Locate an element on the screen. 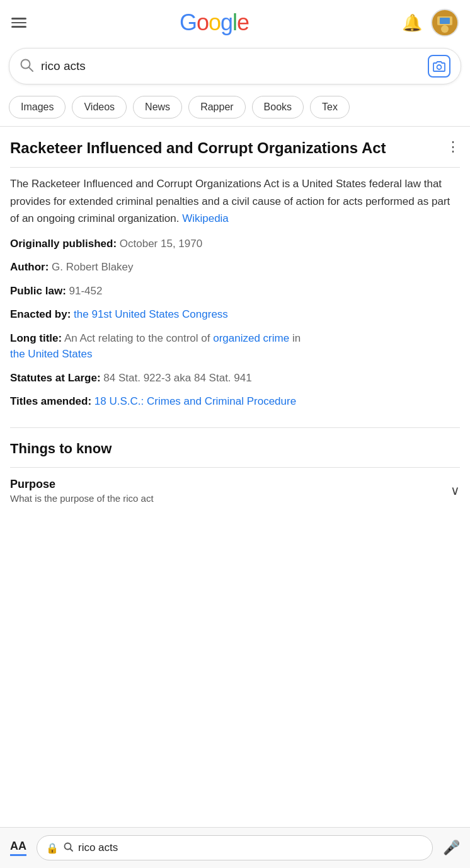  tab-tex: Tex is located at coordinates (330, 107).